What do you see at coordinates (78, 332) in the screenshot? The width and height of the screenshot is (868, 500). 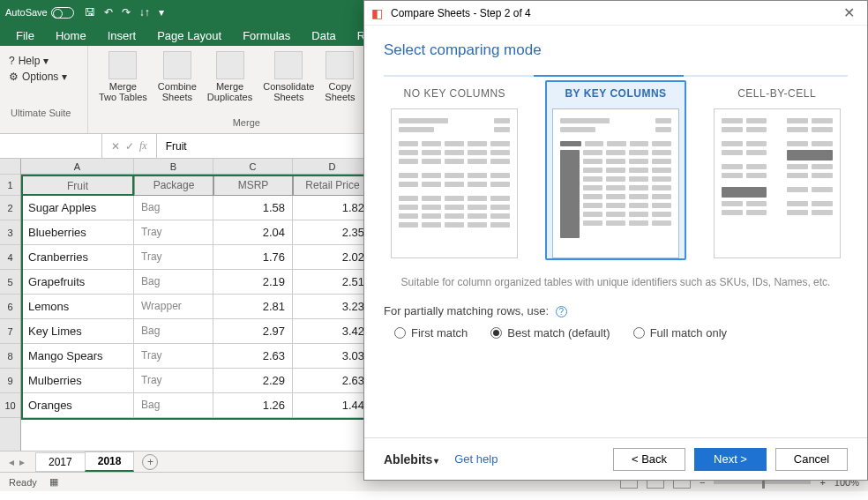 I see `cell: Key Limes` at bounding box center [78, 332].